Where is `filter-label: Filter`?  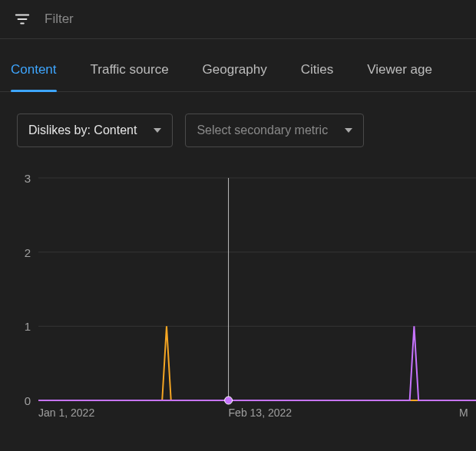
filter-label: Filter is located at coordinates (59, 19).